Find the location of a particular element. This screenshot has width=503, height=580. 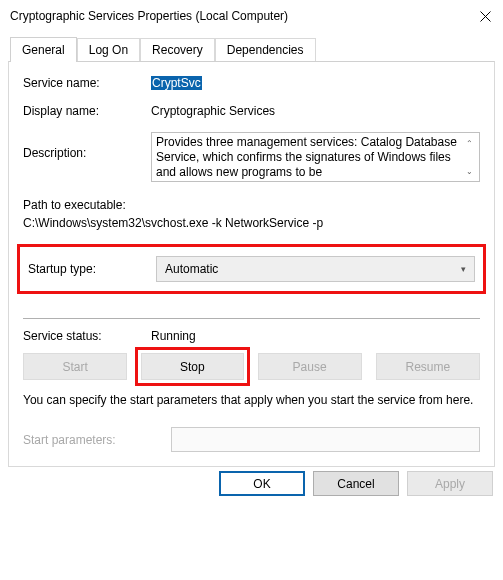

tab-label: Recovery is located at coordinates (178, 50).